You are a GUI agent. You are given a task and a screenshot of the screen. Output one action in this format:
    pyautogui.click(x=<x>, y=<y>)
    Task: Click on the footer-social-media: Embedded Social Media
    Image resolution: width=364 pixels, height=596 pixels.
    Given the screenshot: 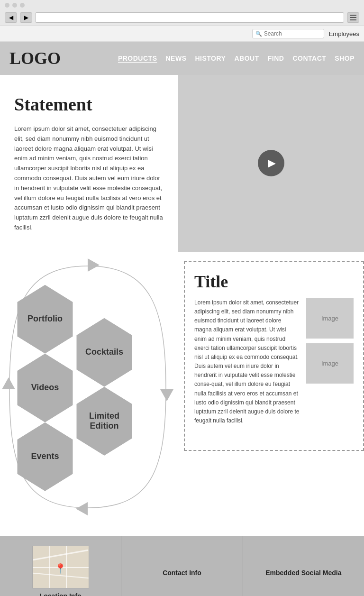 What is the action you would take?
    pyautogui.click(x=303, y=566)
    